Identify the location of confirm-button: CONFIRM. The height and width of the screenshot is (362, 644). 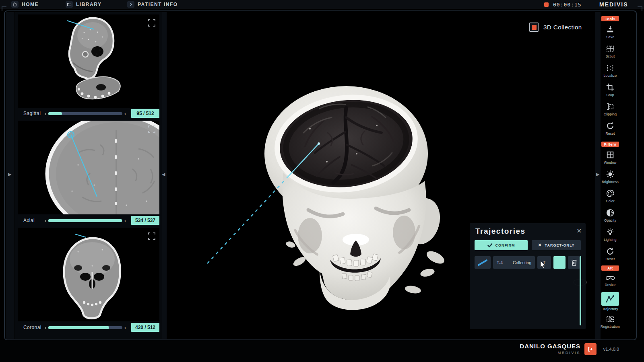
(501, 245).